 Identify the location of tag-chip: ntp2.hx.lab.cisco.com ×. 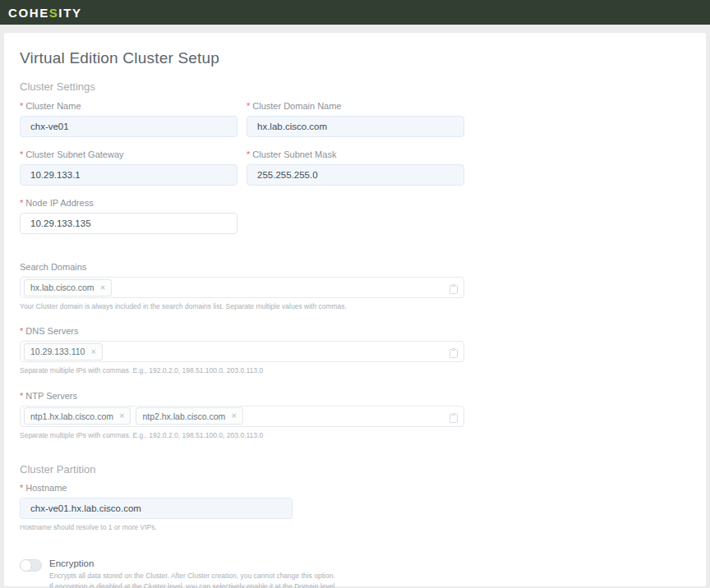
(189, 416).